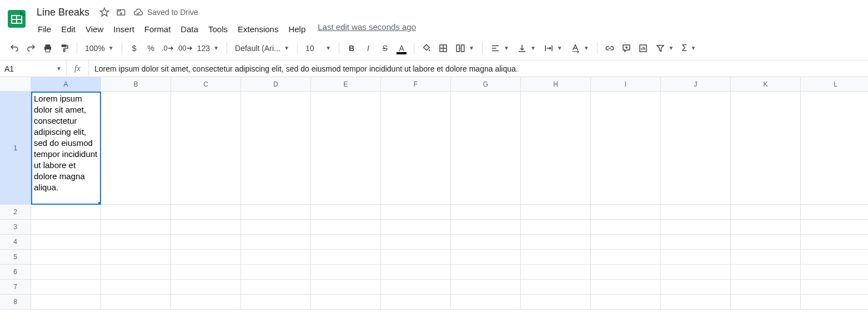  Describe the element at coordinates (16, 272) in the screenshot. I see `row-header-6: 6` at that location.